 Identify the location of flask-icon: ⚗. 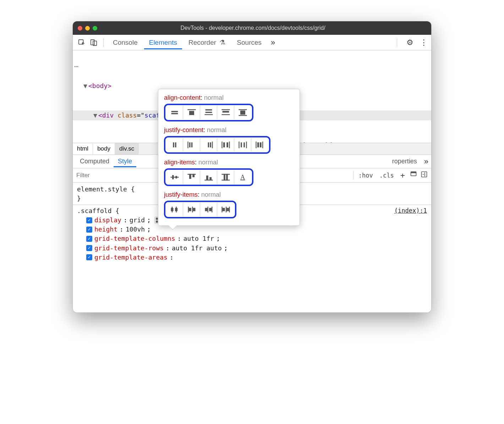
(222, 43).